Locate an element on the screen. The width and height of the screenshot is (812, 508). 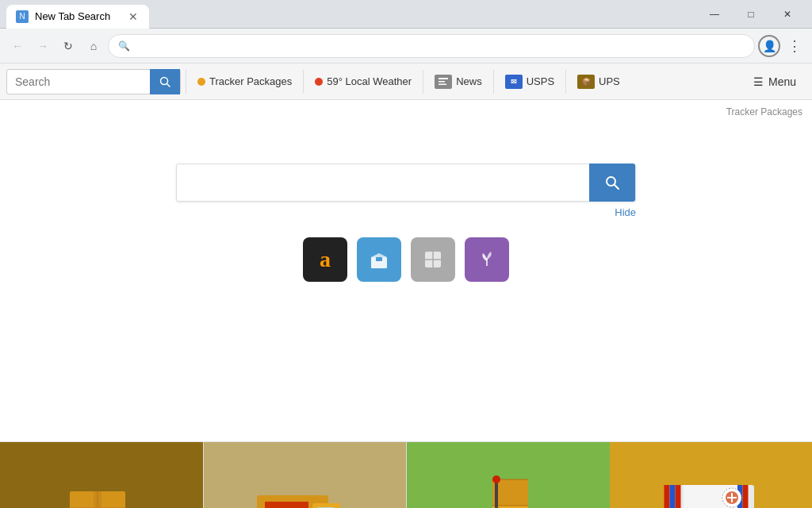
chrome-menu-button: ⋮ is located at coordinates (795, 46).